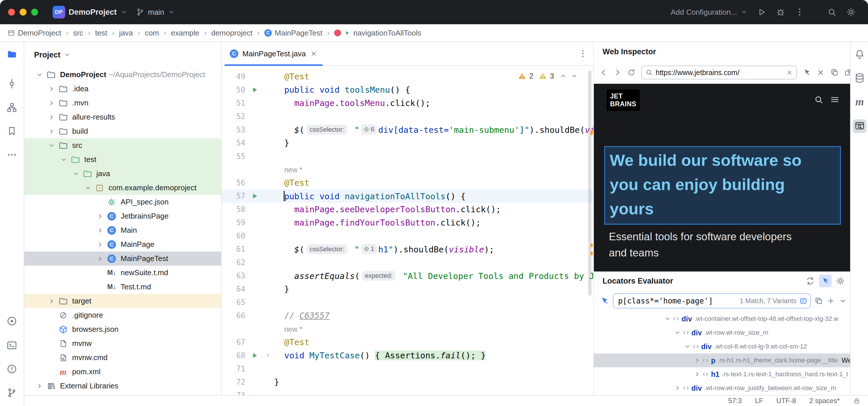  What do you see at coordinates (857, 401) in the screenshot?
I see `write-access-icon` at bounding box center [857, 401].